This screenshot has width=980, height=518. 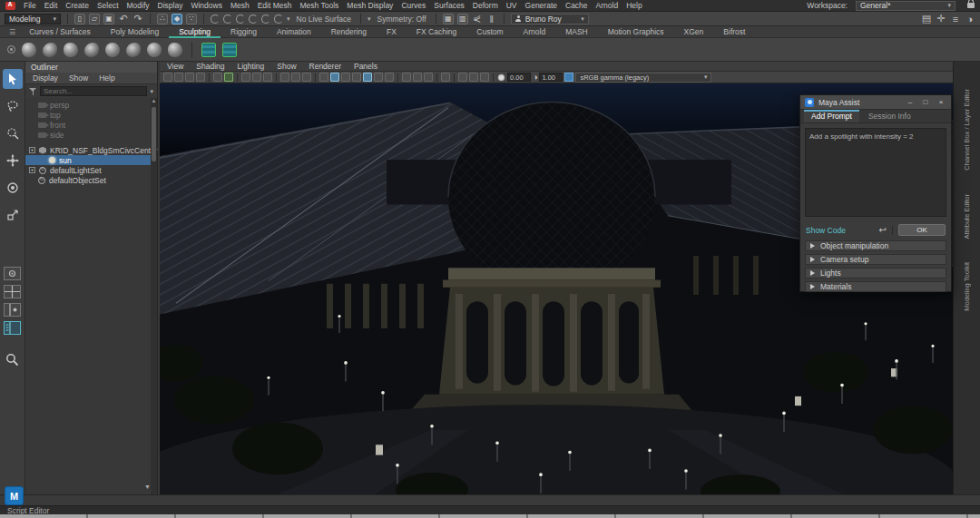 I want to click on spray-tool-icon, so click(x=175, y=50).